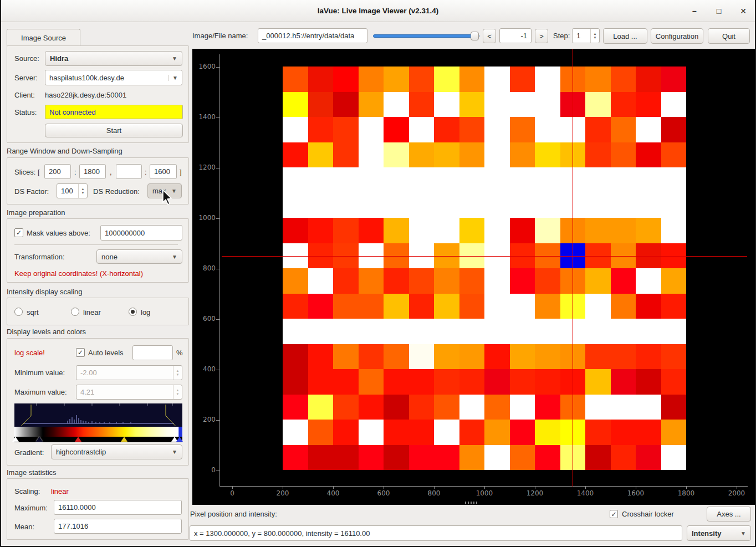 The width and height of the screenshot is (756, 547). What do you see at coordinates (677, 36) in the screenshot?
I see `configuration-button: Configuration` at bounding box center [677, 36].